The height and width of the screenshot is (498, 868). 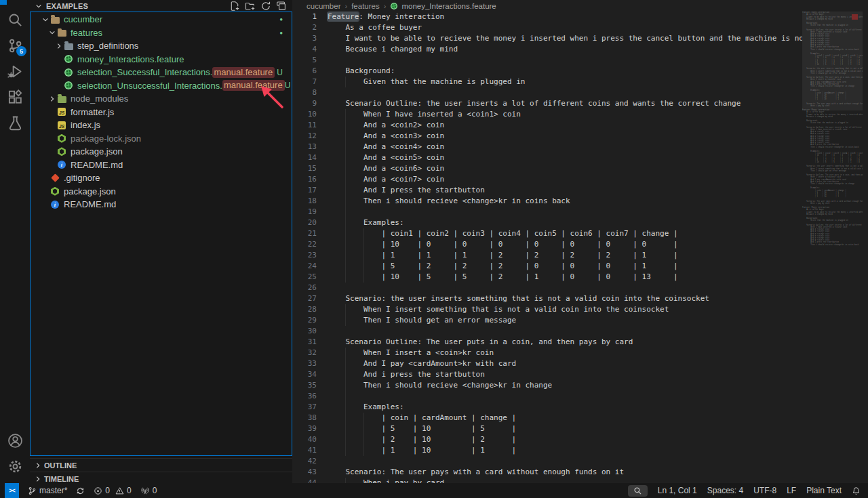 I want to click on code-line: 31 Scenario Outline: The user puts in a …, so click(x=580, y=342).